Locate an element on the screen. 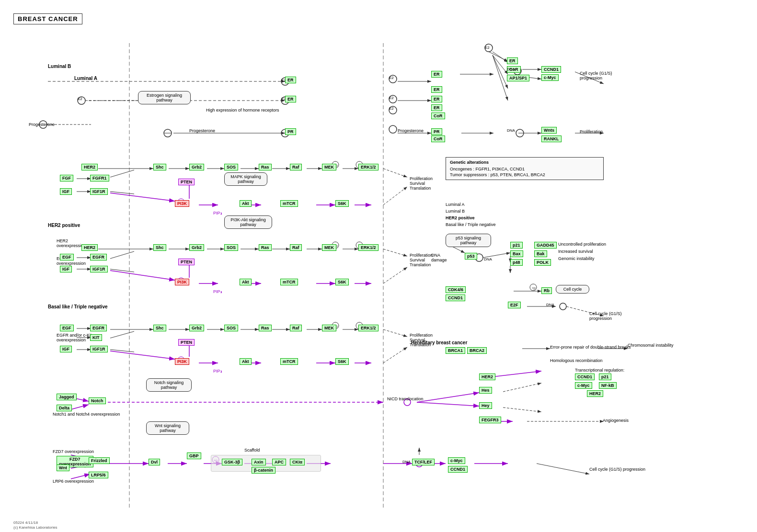  ccnd1-t-box: CCND1 is located at coordinates (585, 377).